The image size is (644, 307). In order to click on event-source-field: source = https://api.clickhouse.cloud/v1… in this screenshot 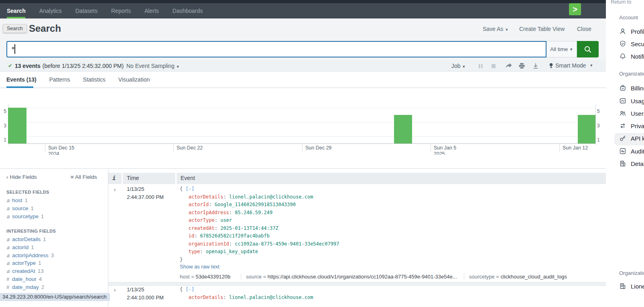, I will do `click(349, 276)`.